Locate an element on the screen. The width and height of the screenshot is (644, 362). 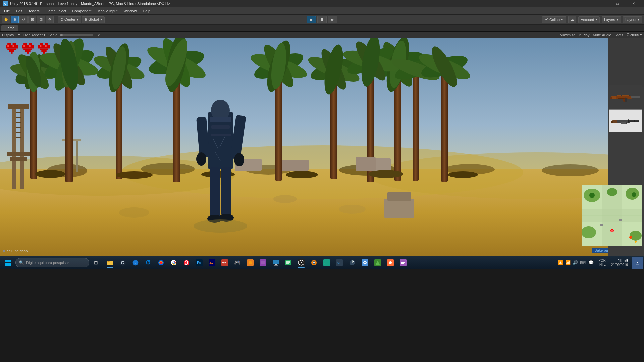
stats-btn: Stats is located at coordinates (619, 35).